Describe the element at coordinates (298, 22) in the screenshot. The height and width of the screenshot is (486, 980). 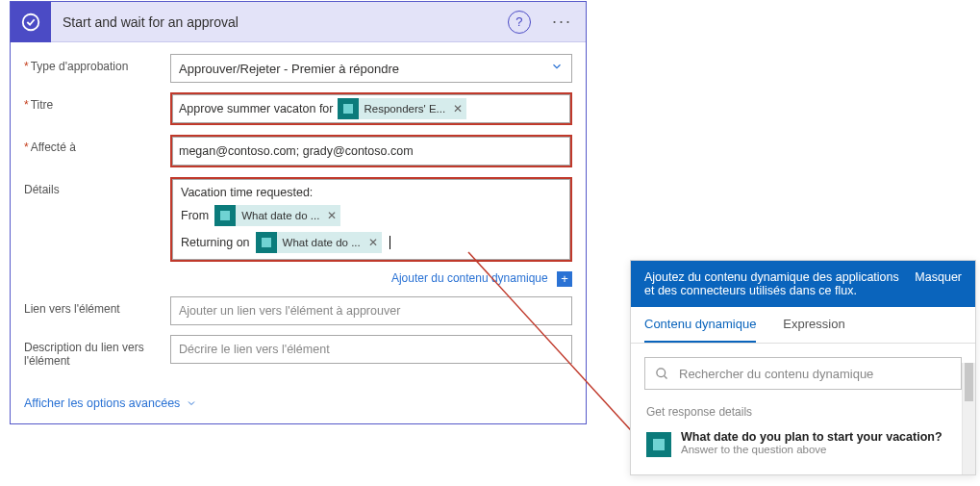
I see `card-header: Start and wait for an approval ? ···` at that location.